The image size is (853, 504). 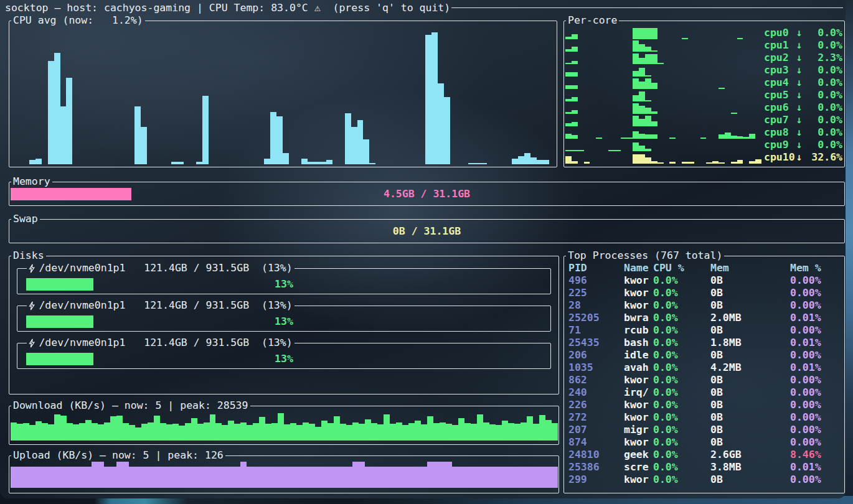 What do you see at coordinates (639, 405) in the screenshot?
I see `process-cell-name: kwor` at bounding box center [639, 405].